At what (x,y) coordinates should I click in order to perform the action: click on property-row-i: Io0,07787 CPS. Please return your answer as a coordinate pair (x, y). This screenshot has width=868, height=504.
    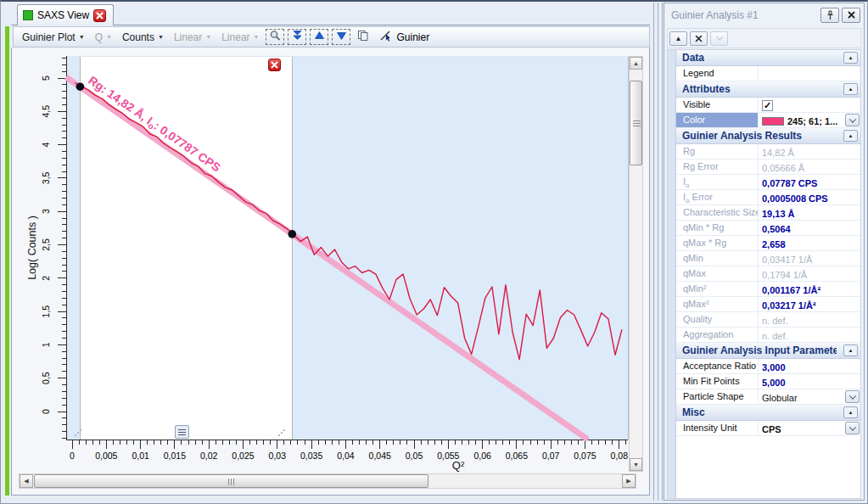
    Looking at the image, I should click on (769, 182).